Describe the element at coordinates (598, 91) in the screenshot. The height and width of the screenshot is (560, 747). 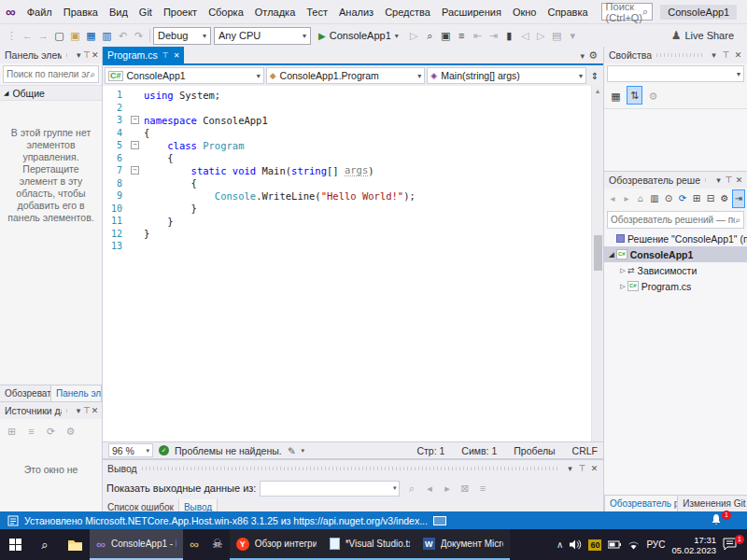
I see `scroll-up-icon: ▴` at that location.